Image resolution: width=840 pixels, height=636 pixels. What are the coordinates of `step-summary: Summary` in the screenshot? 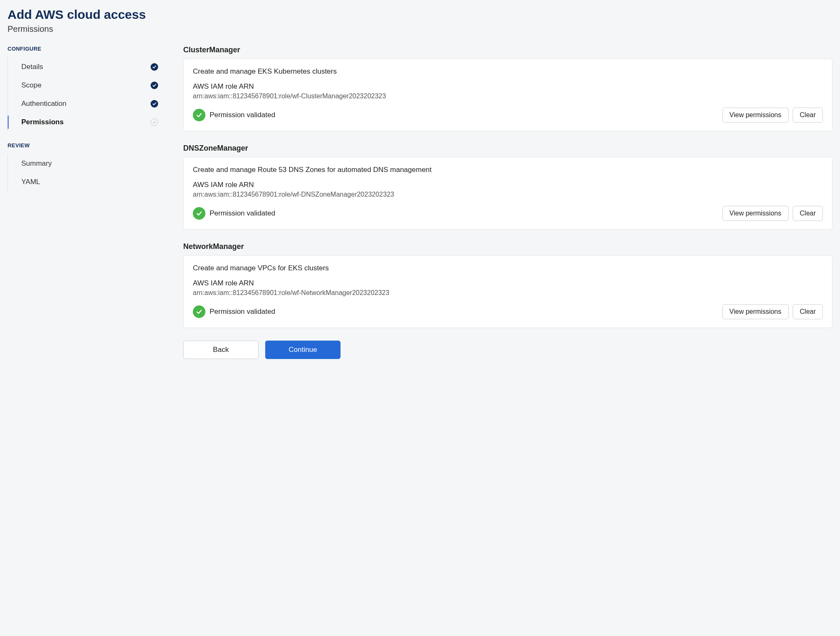 It's located at (87, 164).